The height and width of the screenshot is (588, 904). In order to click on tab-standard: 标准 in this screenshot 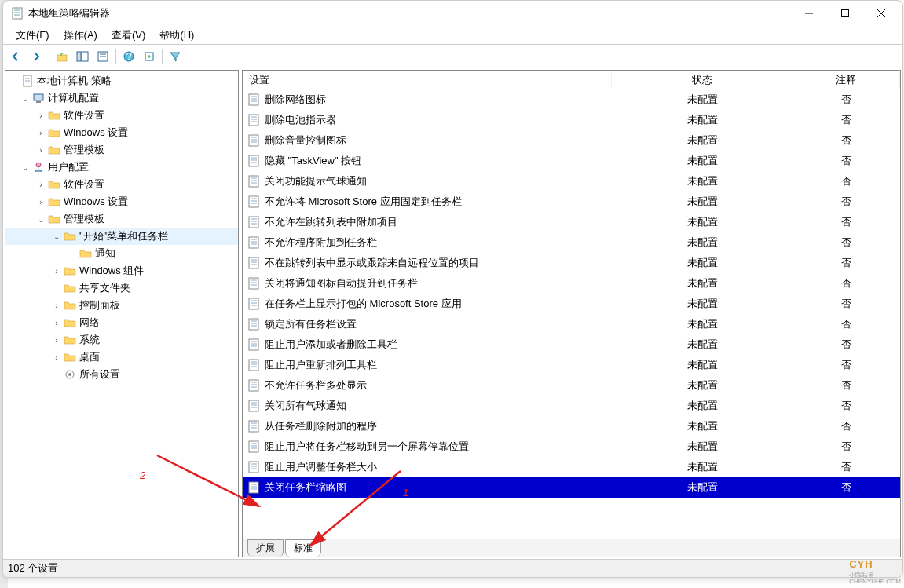, I will do `click(303, 548)`.